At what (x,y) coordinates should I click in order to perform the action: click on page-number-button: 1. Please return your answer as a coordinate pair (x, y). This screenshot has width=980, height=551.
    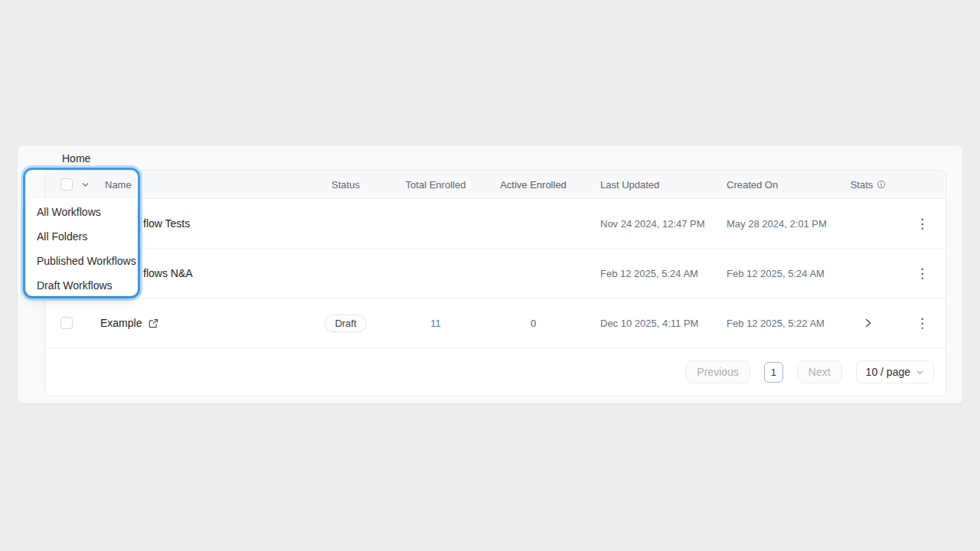
    Looking at the image, I should click on (773, 372).